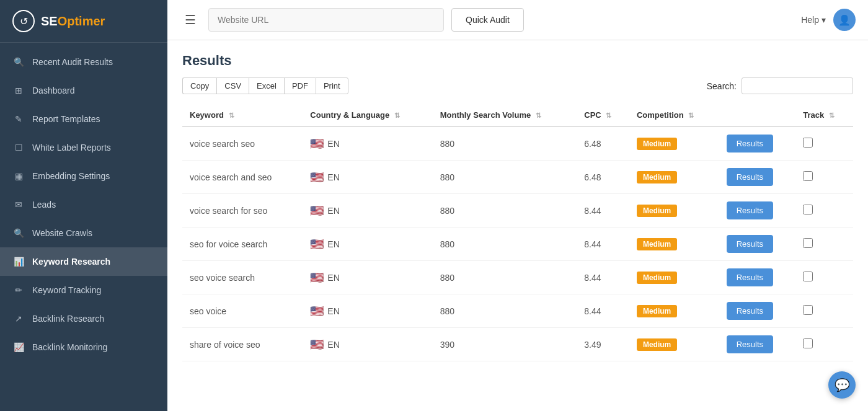 The height and width of the screenshot is (411, 868). I want to click on export-pdf-button: PDF, so click(300, 86).